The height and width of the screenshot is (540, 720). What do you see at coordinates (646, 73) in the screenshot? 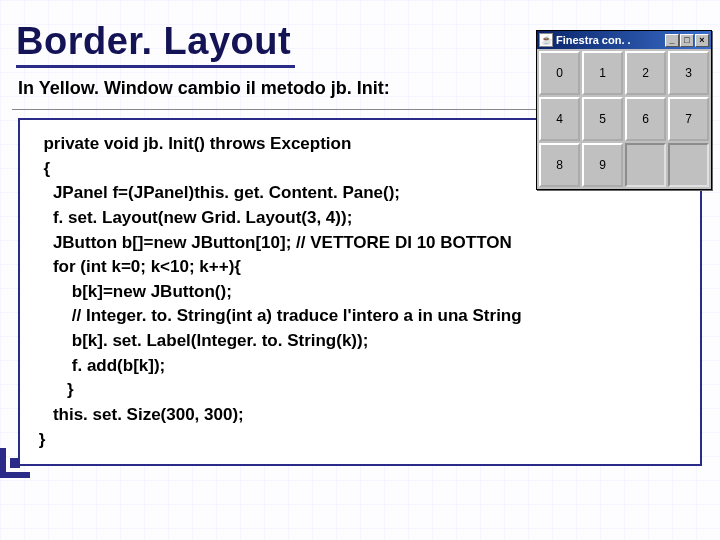
I see `grid-button: 2` at bounding box center [646, 73].